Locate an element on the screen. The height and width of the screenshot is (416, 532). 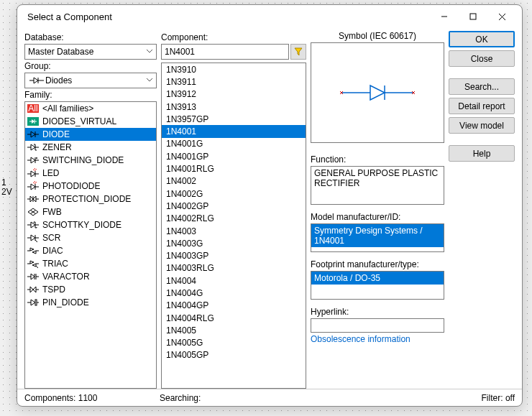
component-item: 1N4004 is located at coordinates (234, 280).